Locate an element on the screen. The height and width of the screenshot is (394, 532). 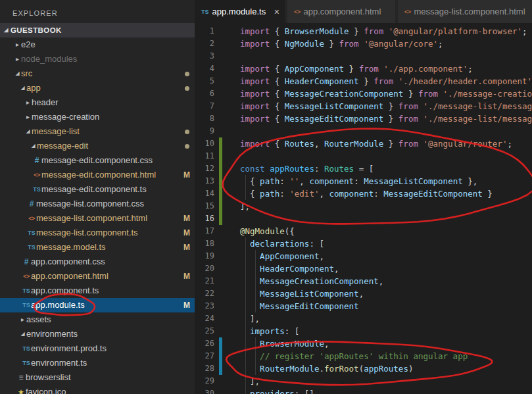
tree-root-guestbook: ◢ GUESTBOOK is located at coordinates (97, 30).